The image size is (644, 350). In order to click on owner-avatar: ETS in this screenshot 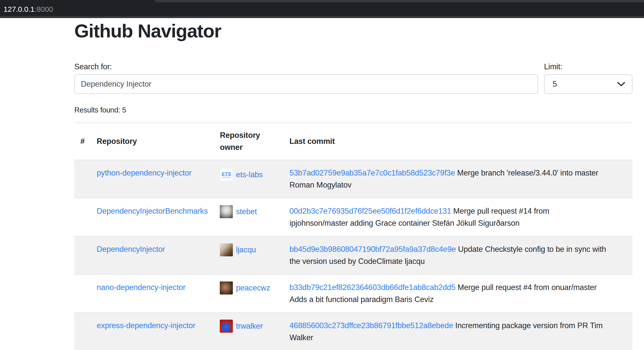, I will do `click(226, 175)`.